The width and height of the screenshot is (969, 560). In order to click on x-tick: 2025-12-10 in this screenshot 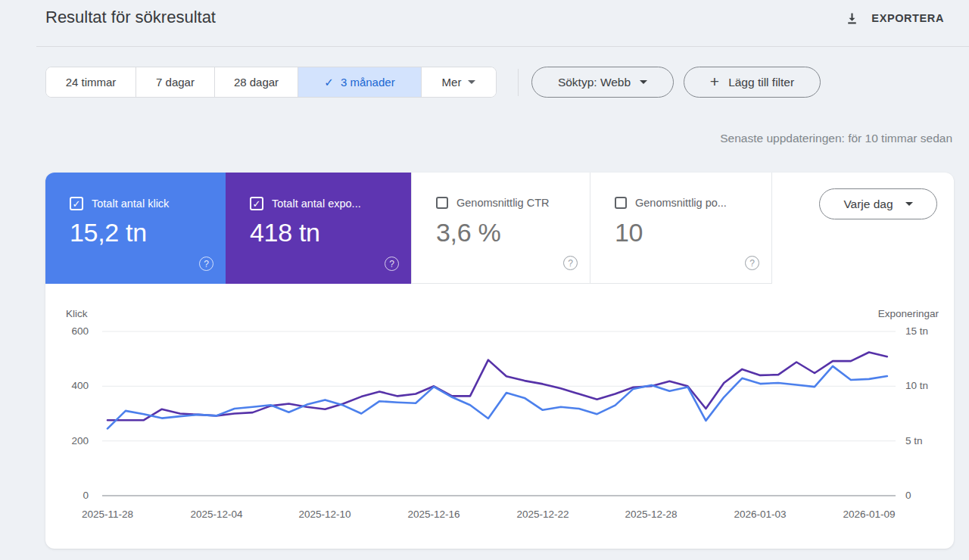, I will do `click(324, 515)`.